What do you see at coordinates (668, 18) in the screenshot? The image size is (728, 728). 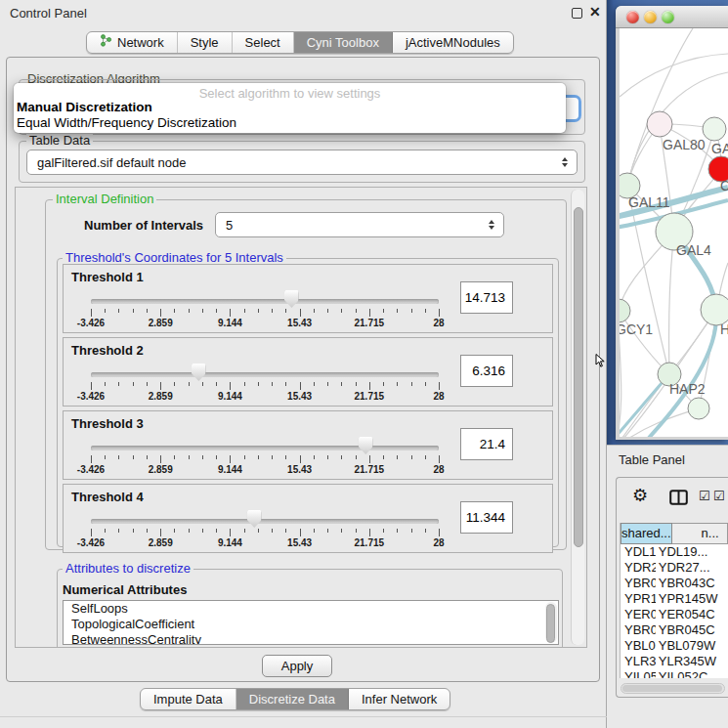 I see `zoom-traffic-light-icon` at bounding box center [668, 18].